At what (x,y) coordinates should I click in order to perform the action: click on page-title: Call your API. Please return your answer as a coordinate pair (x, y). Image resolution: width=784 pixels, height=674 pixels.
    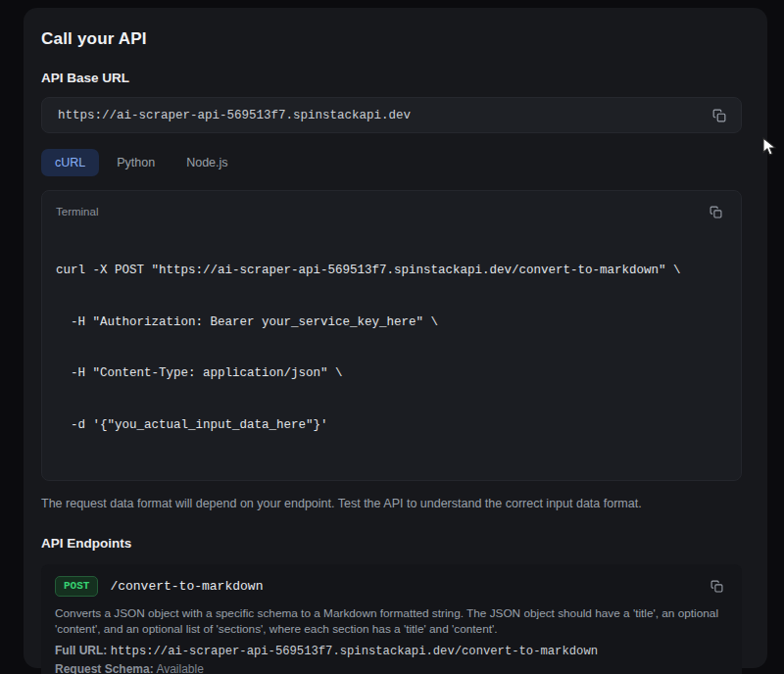
    Looking at the image, I should click on (392, 39).